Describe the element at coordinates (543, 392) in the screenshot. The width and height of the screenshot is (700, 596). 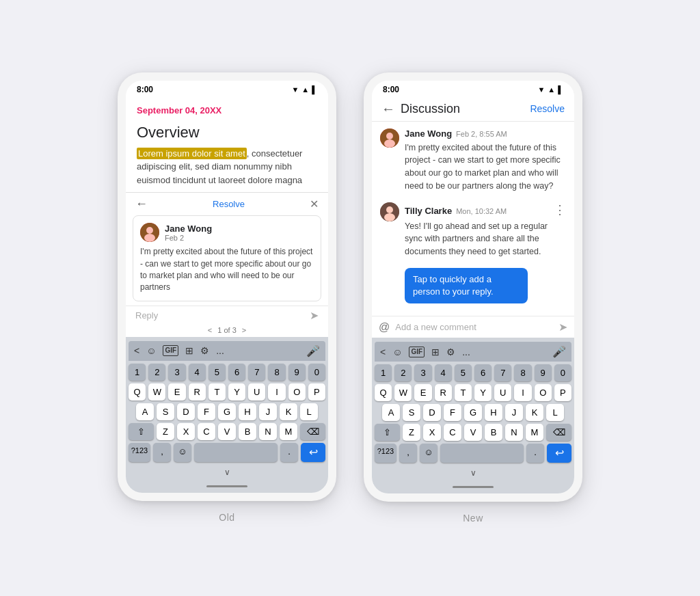
I see `key-o-new: O` at that location.